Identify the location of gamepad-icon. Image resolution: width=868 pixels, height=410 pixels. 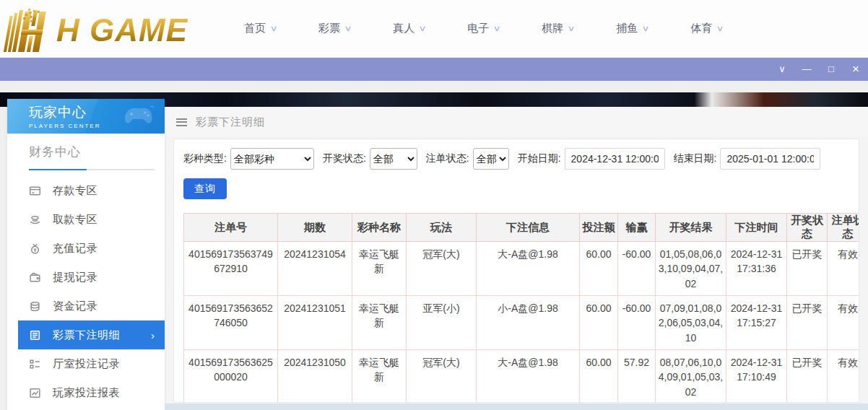
(138, 117).